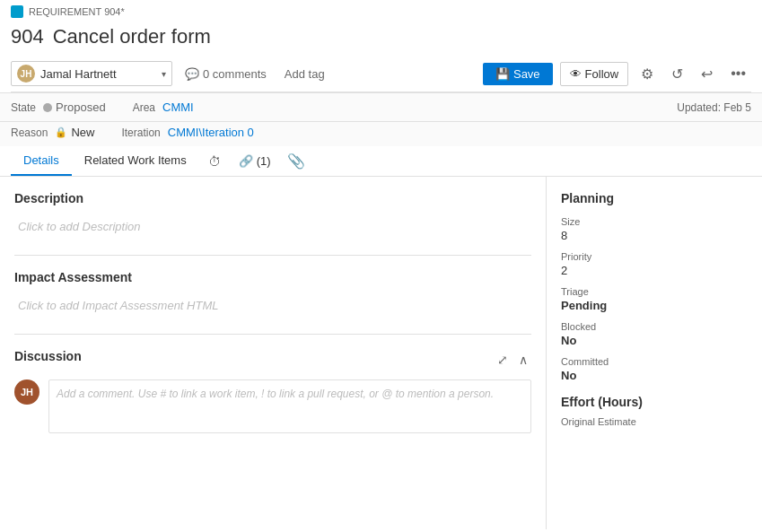 This screenshot has height=532, width=762. I want to click on priority-field: Priority 2, so click(654, 264).